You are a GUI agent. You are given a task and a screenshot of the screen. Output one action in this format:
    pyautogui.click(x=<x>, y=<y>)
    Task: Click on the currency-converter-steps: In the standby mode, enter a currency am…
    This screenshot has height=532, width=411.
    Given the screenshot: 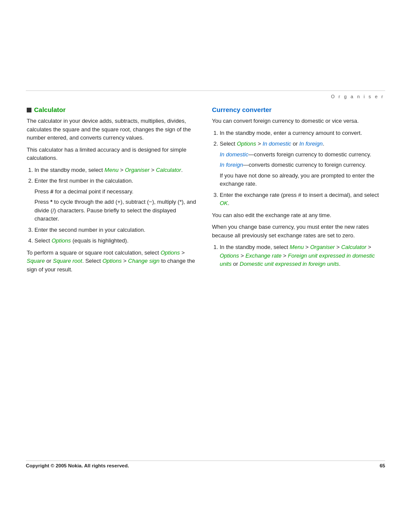 What is the action you would take?
    pyautogui.click(x=302, y=168)
    